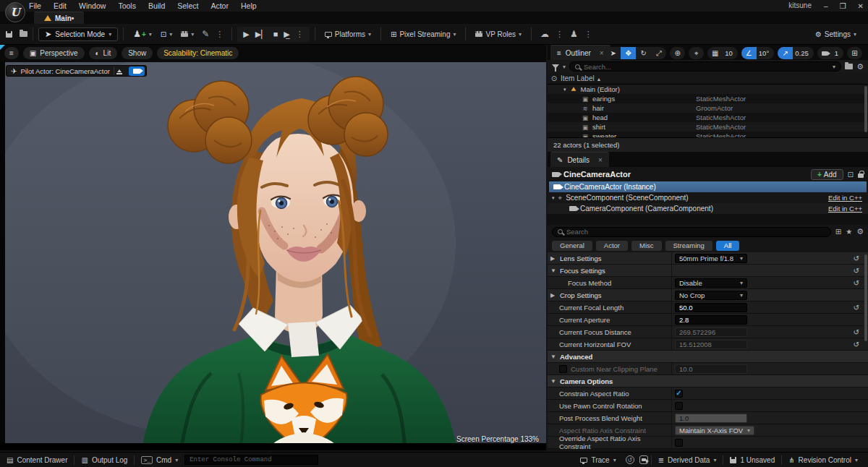  What do you see at coordinates (159, 460) in the screenshot?
I see `cmd-dropdown: >_ Cmd▾` at bounding box center [159, 460].